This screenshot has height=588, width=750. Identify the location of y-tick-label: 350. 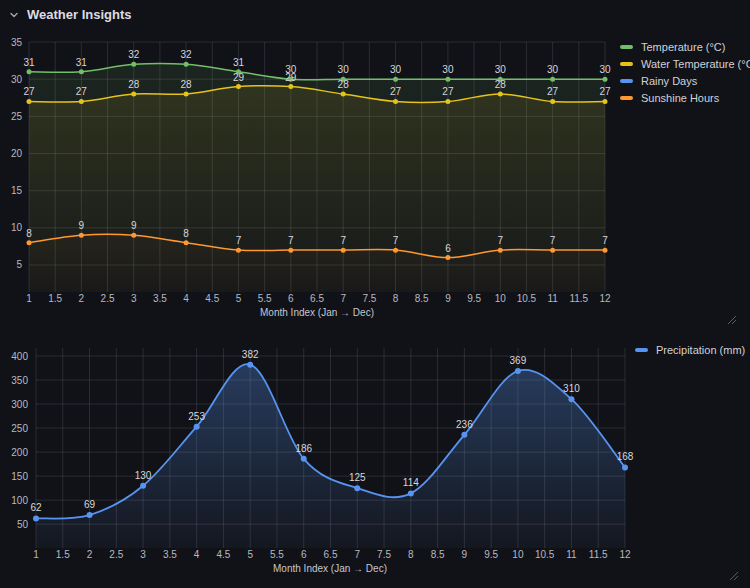
(20, 380).